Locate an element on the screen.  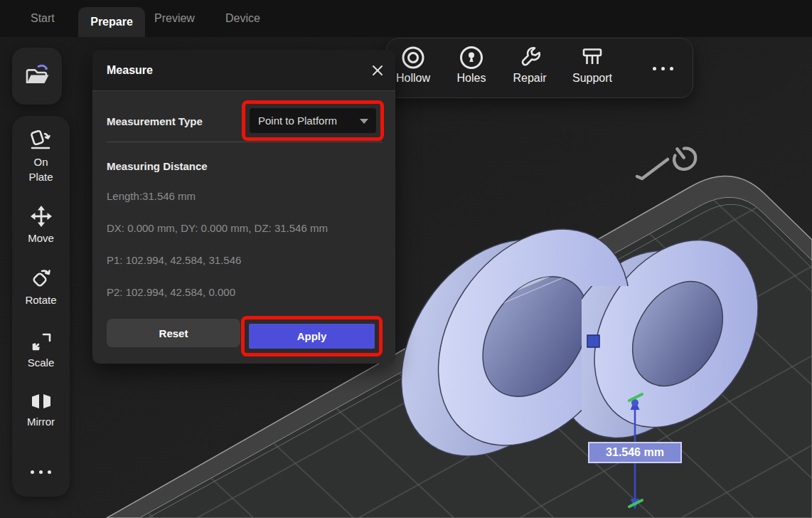
tab-preview: Preview is located at coordinates (175, 18).